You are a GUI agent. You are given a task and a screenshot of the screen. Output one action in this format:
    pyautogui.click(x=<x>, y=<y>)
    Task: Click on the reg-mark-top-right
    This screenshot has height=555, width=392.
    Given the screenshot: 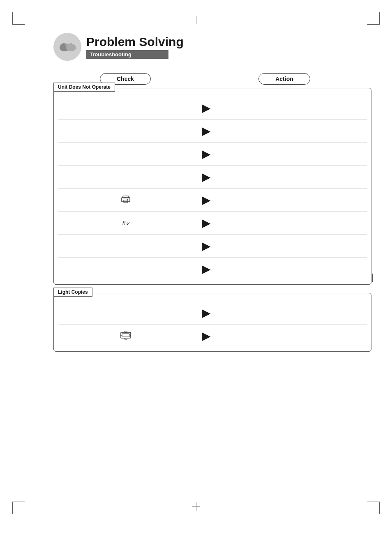 What is the action you would take?
    pyautogui.click(x=374, y=18)
    